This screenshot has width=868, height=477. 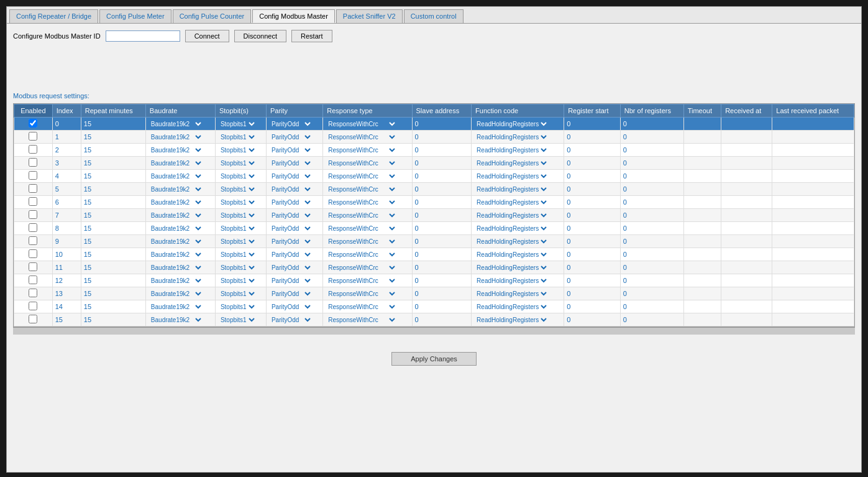 I want to click on table-row: 815Baudrate19k2Baudrate9k6Baudrate38k4Ba…, so click(x=434, y=229).